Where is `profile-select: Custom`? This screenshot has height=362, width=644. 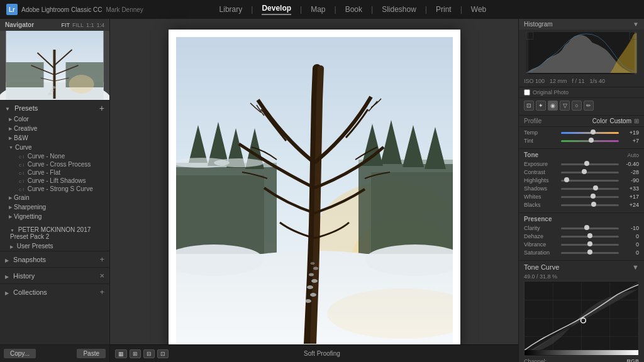
profile-select: Custom is located at coordinates (621, 121).